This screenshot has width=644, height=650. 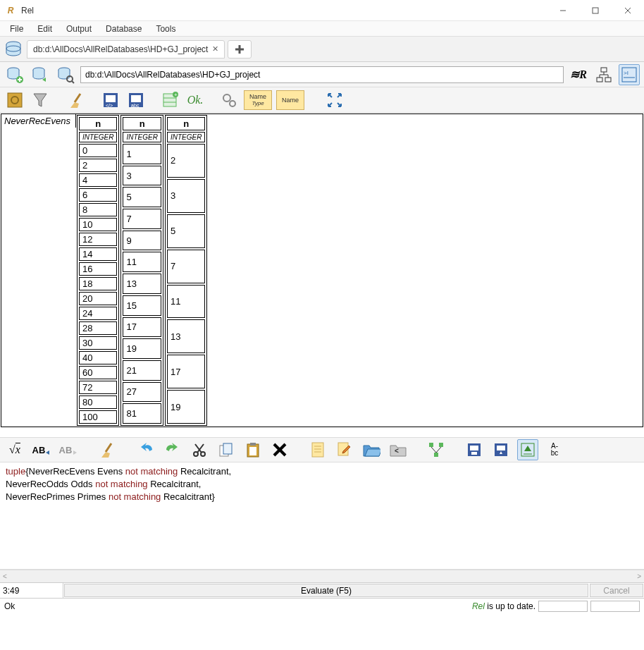 What do you see at coordinates (120, 49) in the screenshot?
I see `tab-label: db:d:\AllDocs\AllRelDatabases\HD+GJ_proj…` at bounding box center [120, 49].